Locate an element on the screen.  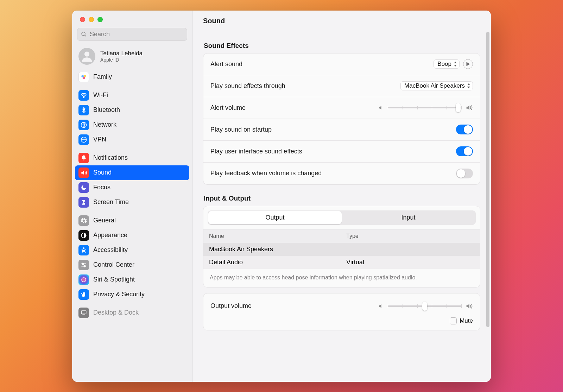
alert-sound-label: Alert sound is located at coordinates (227, 64).